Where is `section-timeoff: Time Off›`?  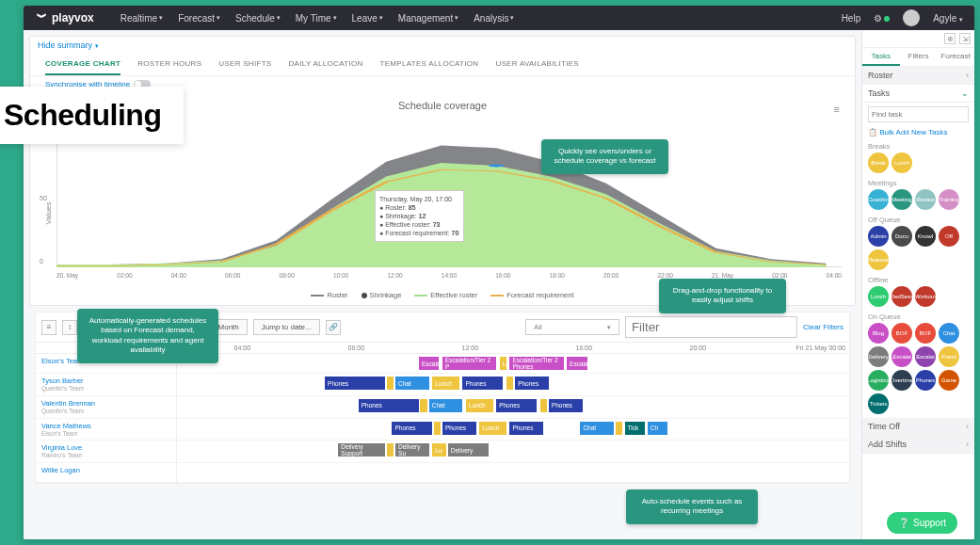
section-timeoff: Time Off› is located at coordinates (919, 427).